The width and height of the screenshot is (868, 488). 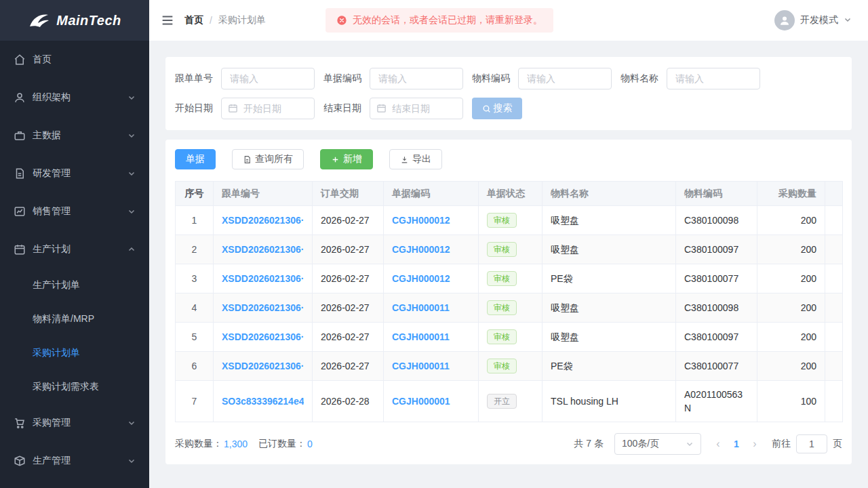 What do you see at coordinates (89, 20) in the screenshot?
I see `logo-text: MainTech` at bounding box center [89, 20].